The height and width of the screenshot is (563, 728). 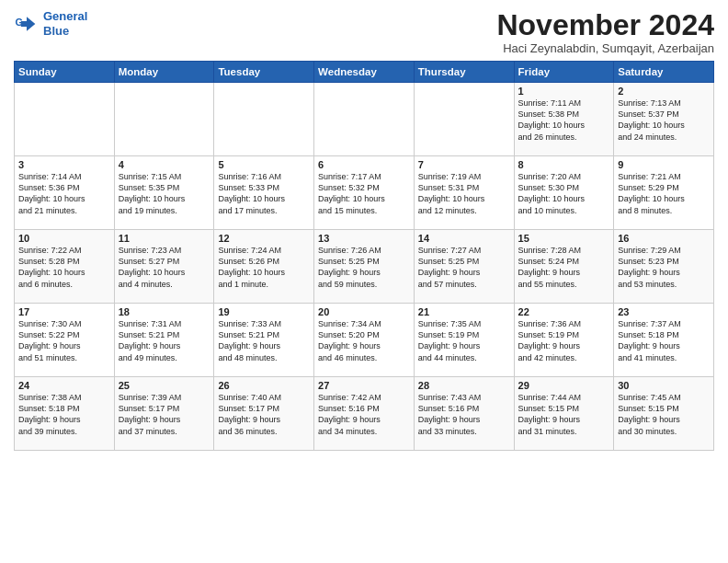 What do you see at coordinates (364, 340) in the screenshot?
I see `calendar-week-3: 17Sunrise: 7:30 AM Sunset: 5:22 PM Dayli…` at bounding box center [364, 340].